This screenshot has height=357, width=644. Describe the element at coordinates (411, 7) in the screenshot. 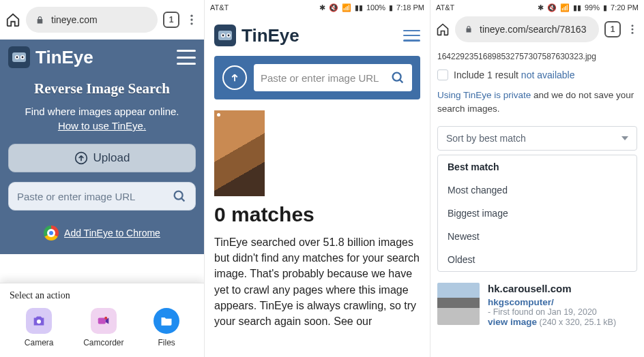

I see `clock: 7:18 PM` at that location.